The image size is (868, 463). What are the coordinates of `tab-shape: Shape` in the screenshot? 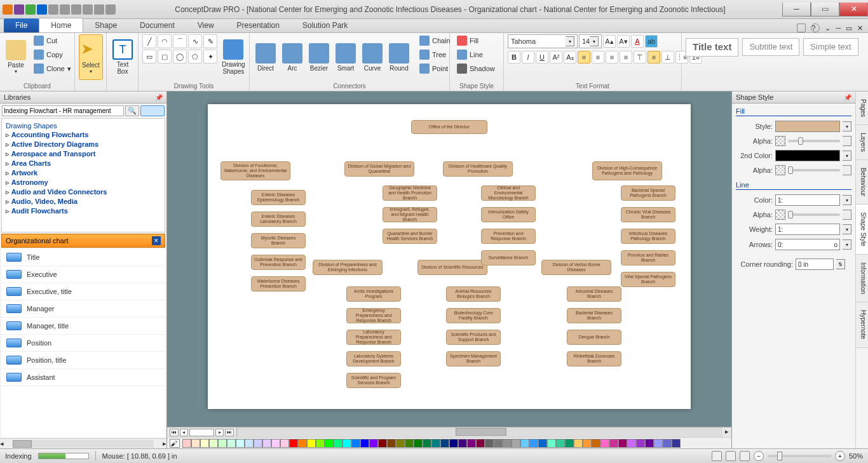 It's located at (105, 25).